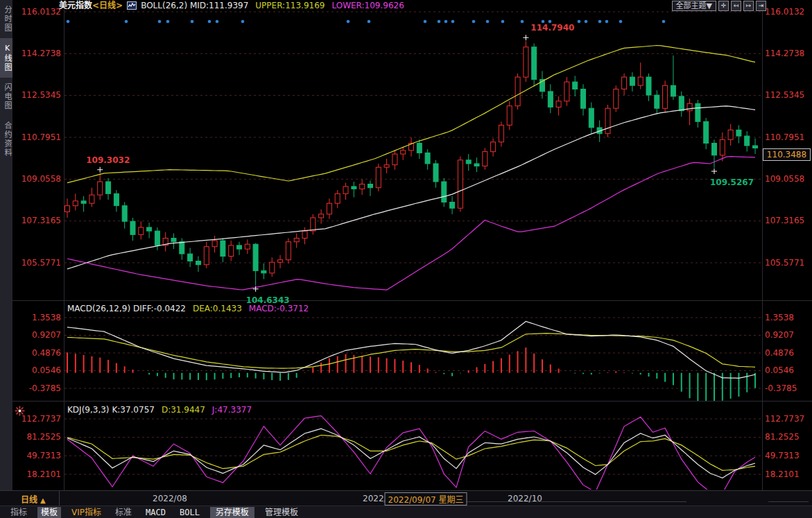 Image resolution: width=812 pixels, height=518 pixels. What do you see at coordinates (37, 354) in the screenshot?
I see `axis-label: 0.4876` at bounding box center [37, 354].